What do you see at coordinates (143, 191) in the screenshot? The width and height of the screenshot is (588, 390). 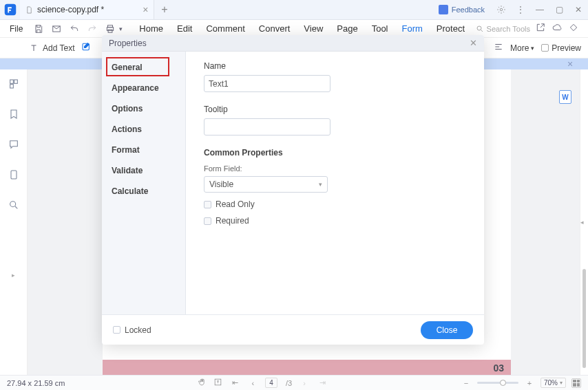 I see `tab-calculate: Calculate` at bounding box center [143, 191].